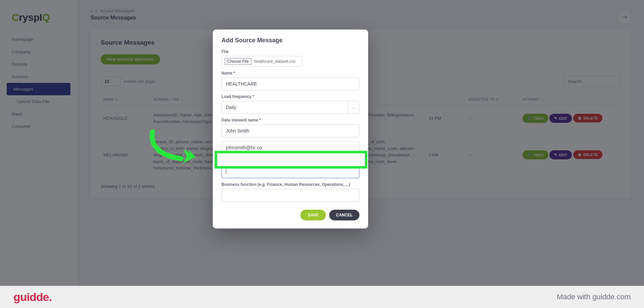  I want to click on name-input, so click(291, 84).